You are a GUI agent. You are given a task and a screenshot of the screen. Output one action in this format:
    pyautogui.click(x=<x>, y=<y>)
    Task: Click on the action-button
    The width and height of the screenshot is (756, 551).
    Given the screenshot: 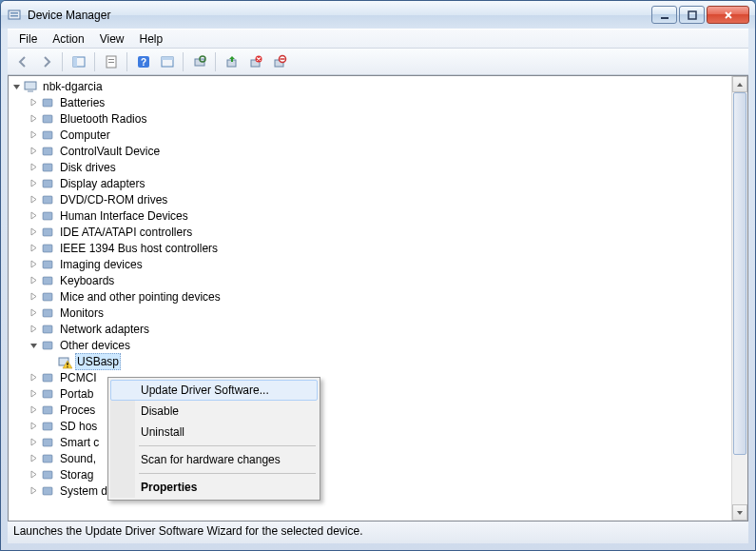 What is the action you would take?
    pyautogui.click(x=167, y=62)
    